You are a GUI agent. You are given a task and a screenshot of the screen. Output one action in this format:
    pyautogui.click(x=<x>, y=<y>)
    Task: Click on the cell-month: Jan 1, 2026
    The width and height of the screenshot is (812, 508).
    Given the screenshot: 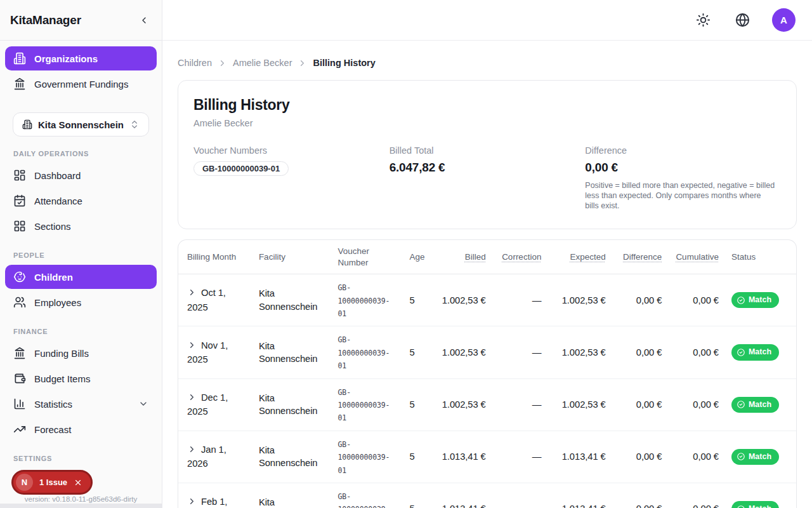 What is the action you would take?
    pyautogui.click(x=216, y=457)
    